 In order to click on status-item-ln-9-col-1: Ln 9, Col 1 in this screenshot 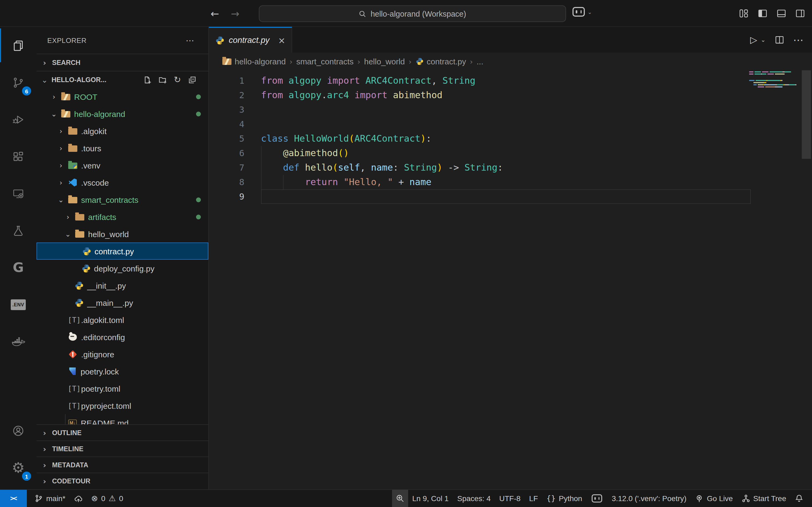, I will do `click(430, 498)`.